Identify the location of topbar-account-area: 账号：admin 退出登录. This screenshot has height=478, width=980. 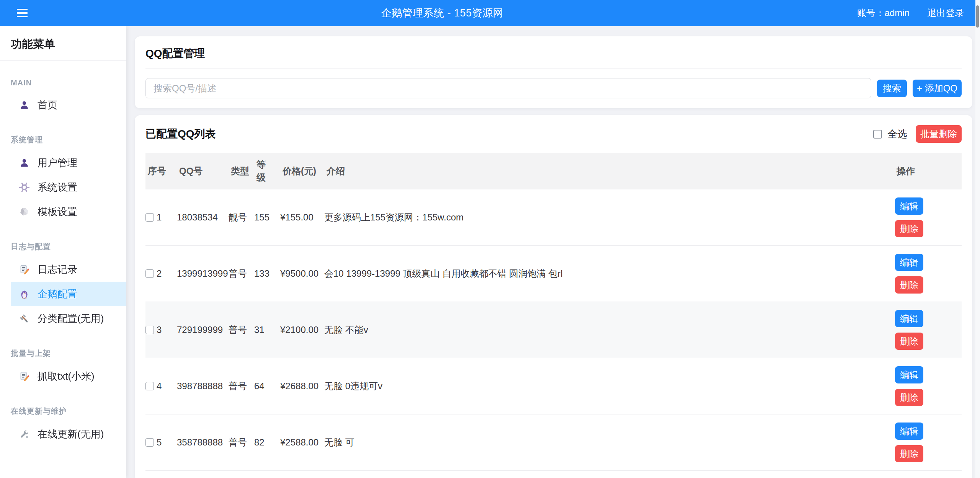
(910, 13).